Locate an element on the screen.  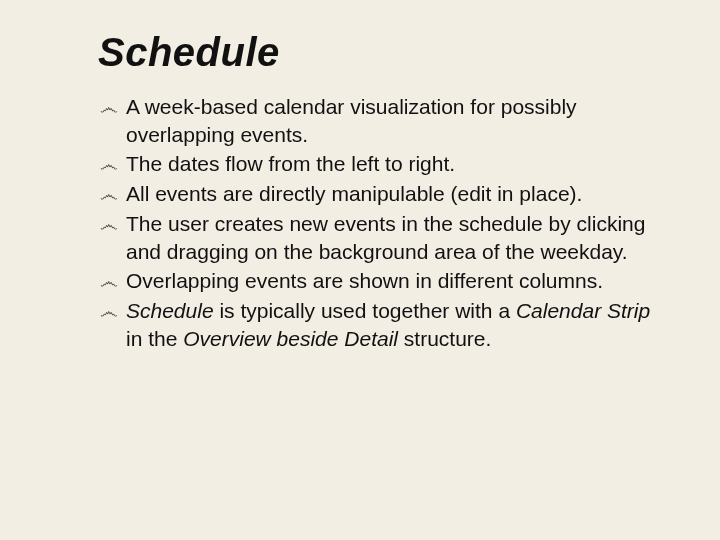
bullet-text-run: Overview beside Detail is located at coordinates (290, 338).